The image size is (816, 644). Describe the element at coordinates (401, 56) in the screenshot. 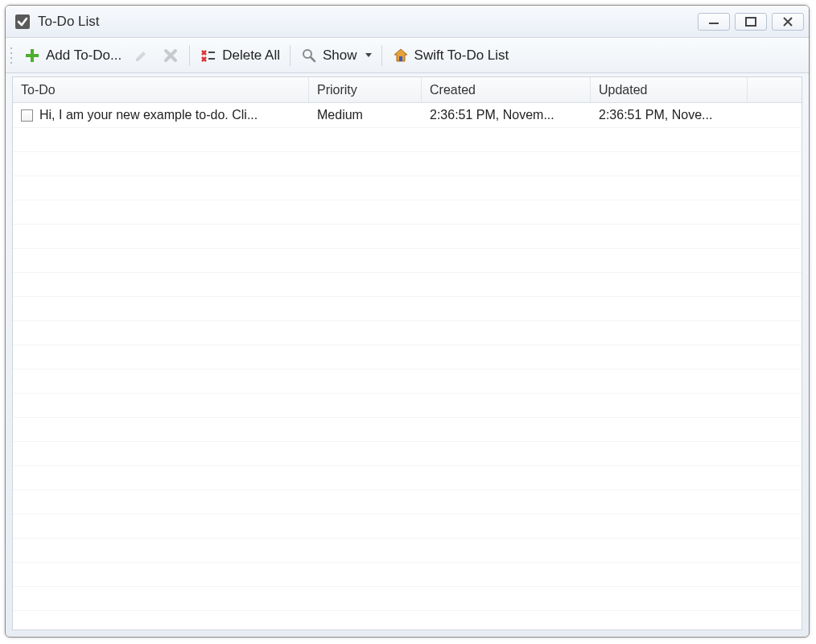

I see `home-icon` at that location.